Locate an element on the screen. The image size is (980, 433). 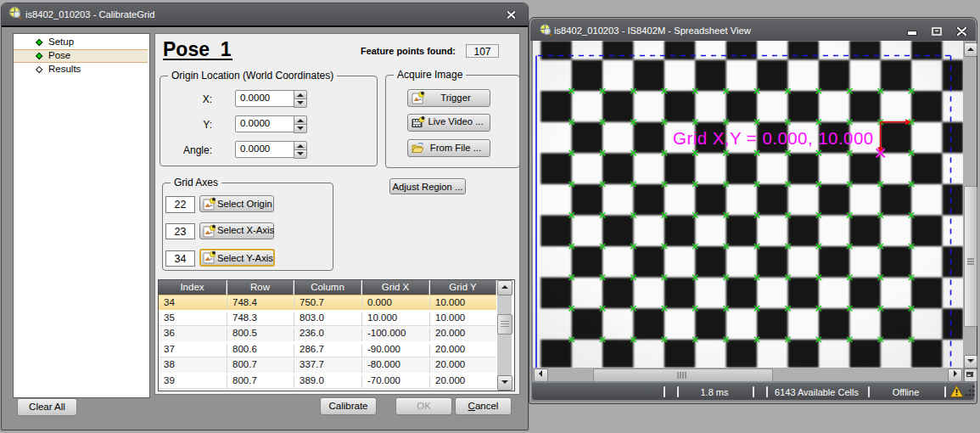
svg-text: Grid X,Y = 0.000, 10.000 is located at coordinates (774, 138).